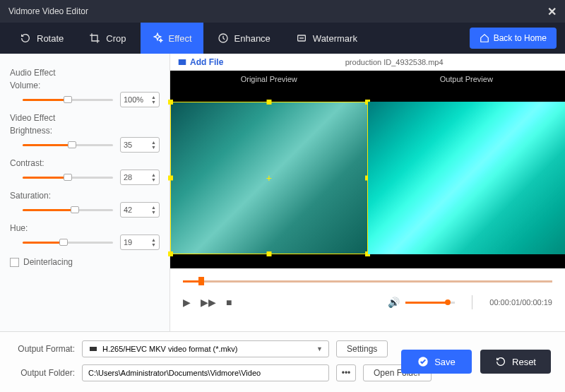  Describe the element at coordinates (253, 38) in the screenshot. I see `tab-label: Enhance` at that location.